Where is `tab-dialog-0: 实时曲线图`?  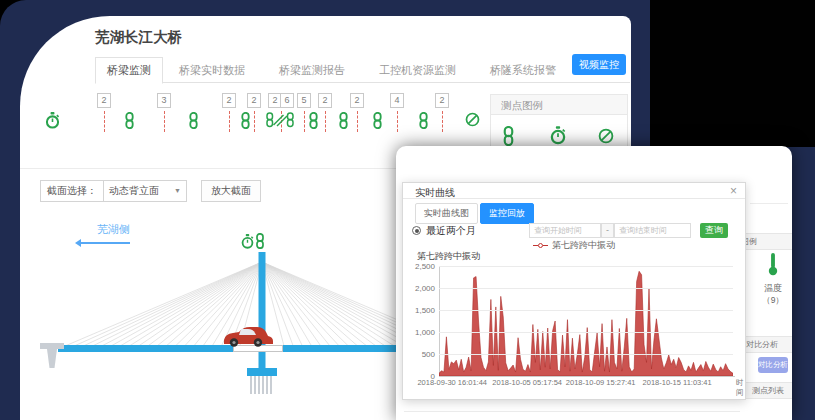 tab-dialog-0: 实时曲线图 is located at coordinates (446, 214).